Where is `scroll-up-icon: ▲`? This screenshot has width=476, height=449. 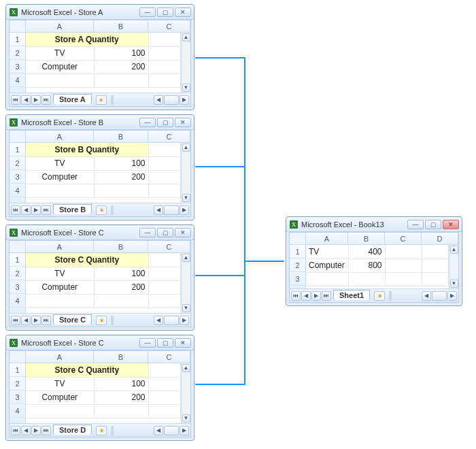 scroll-up-icon: ▲ is located at coordinates (186, 258).